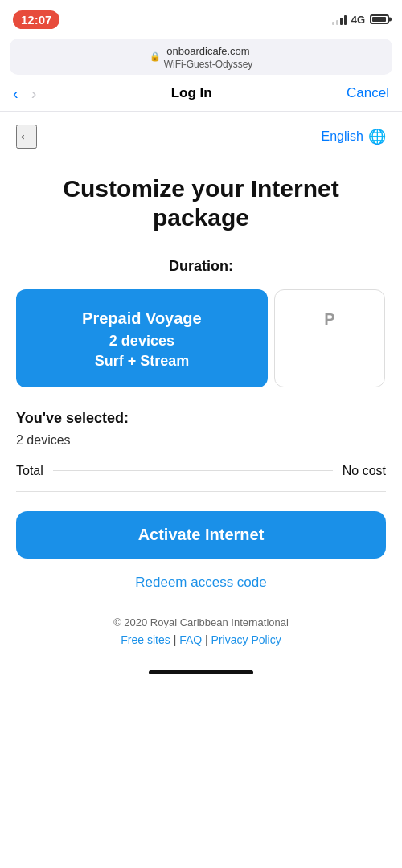 The width and height of the screenshot is (402, 868). What do you see at coordinates (193, 471) in the screenshot?
I see `divider` at bounding box center [193, 471].